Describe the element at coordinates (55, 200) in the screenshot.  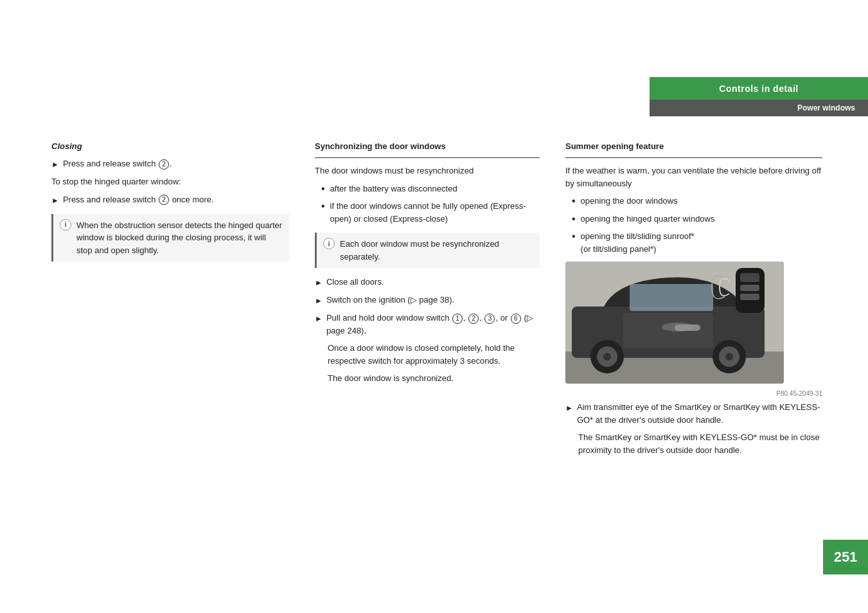
I see `arrow-icon-2: ►` at that location.